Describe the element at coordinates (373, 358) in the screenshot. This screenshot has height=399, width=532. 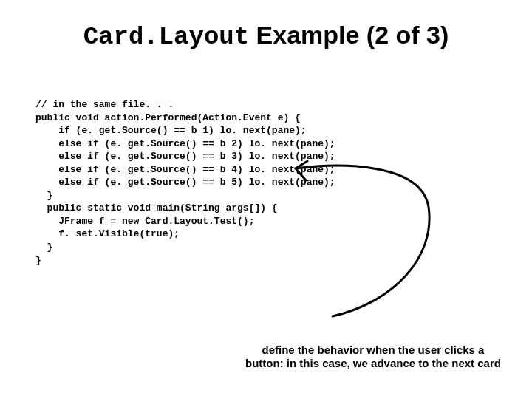
I see `caption-text: define the behavior when the user clicks…` at that location.